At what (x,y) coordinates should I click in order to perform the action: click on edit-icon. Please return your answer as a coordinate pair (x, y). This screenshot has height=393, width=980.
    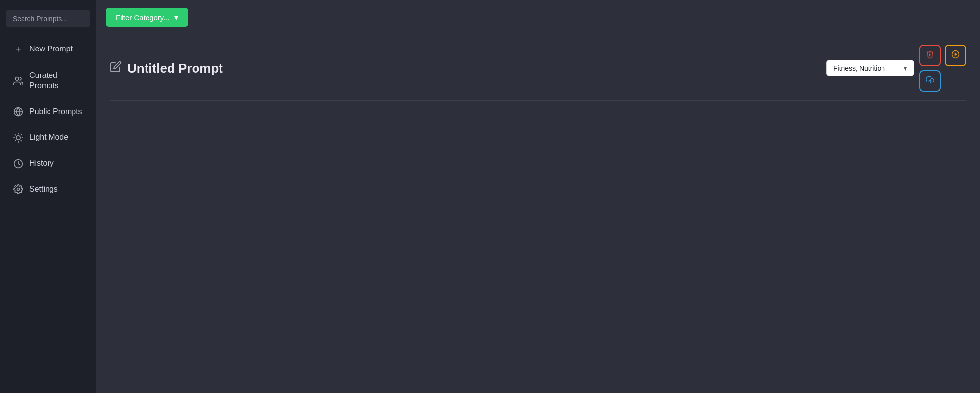
    Looking at the image, I should click on (116, 68).